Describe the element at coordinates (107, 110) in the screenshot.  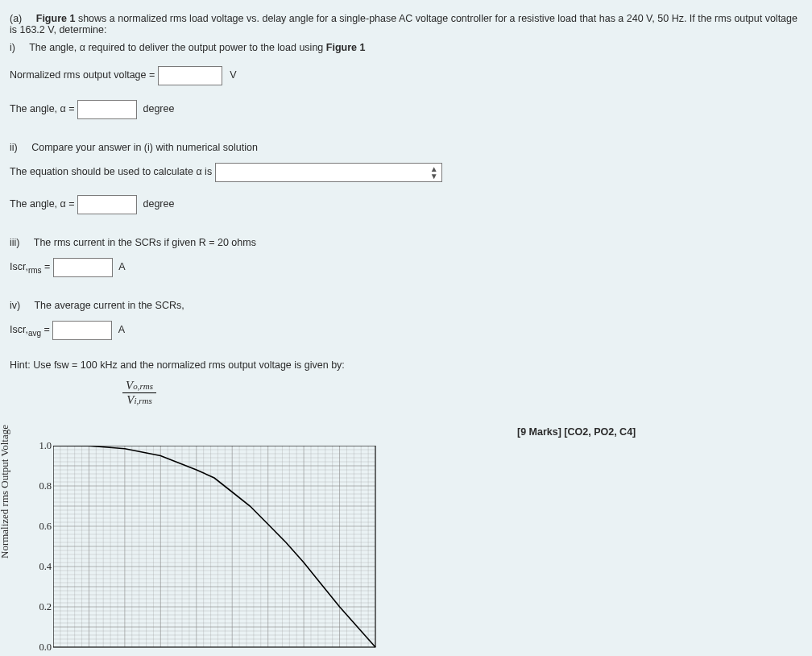
I see `angle1-input` at that location.